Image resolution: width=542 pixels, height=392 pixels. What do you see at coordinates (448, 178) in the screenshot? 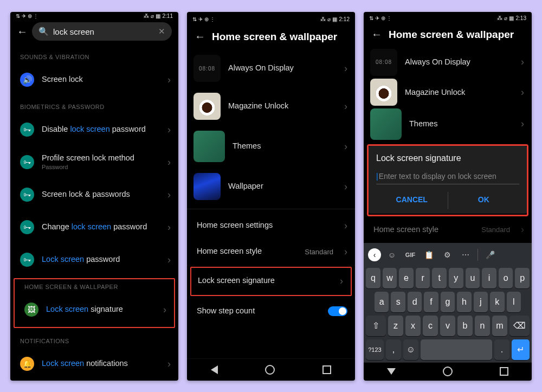
I see `signature-input: Enter text to display on lock screen` at bounding box center [448, 178].